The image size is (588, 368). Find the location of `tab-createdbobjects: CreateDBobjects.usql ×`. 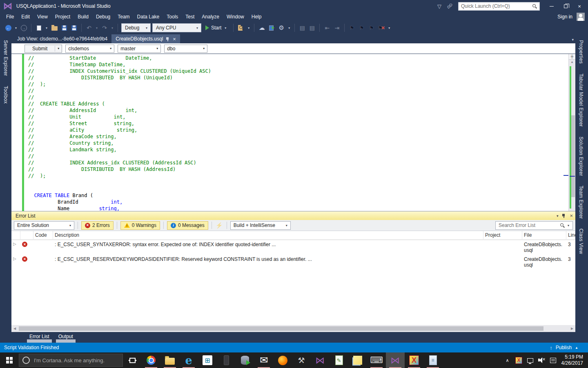

tab-createdbobjects: CreateDBobjects.usql × is located at coordinates (146, 39).